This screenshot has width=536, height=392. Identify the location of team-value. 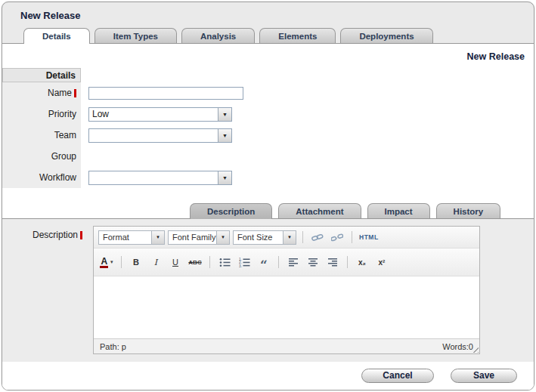
(153, 136).